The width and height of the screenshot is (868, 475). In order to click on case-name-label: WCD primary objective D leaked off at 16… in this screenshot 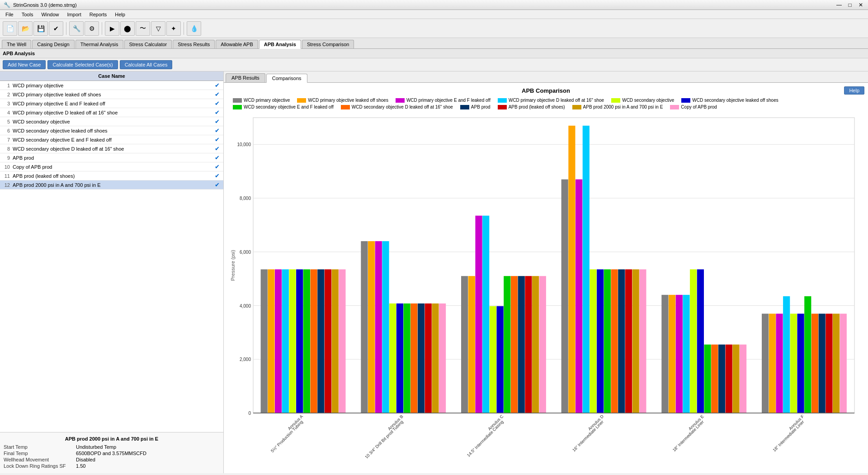, I will do `click(113, 113)`.